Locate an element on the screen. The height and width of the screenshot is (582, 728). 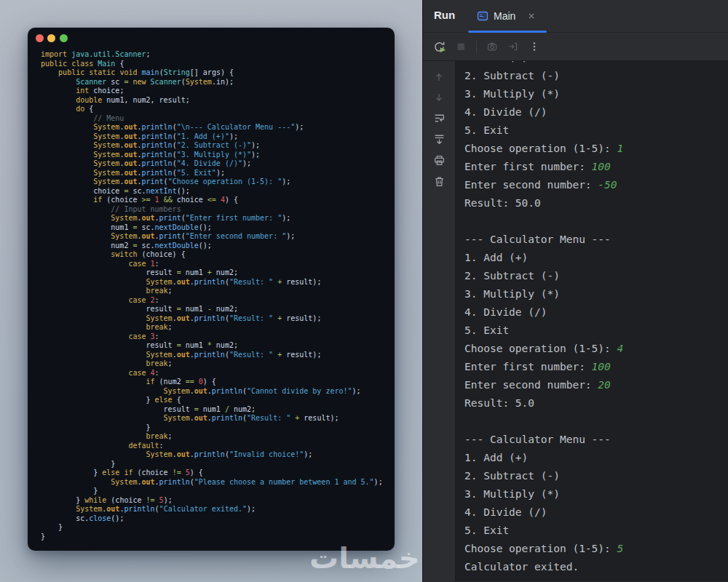
code-line: case 4: is located at coordinates (214, 374).